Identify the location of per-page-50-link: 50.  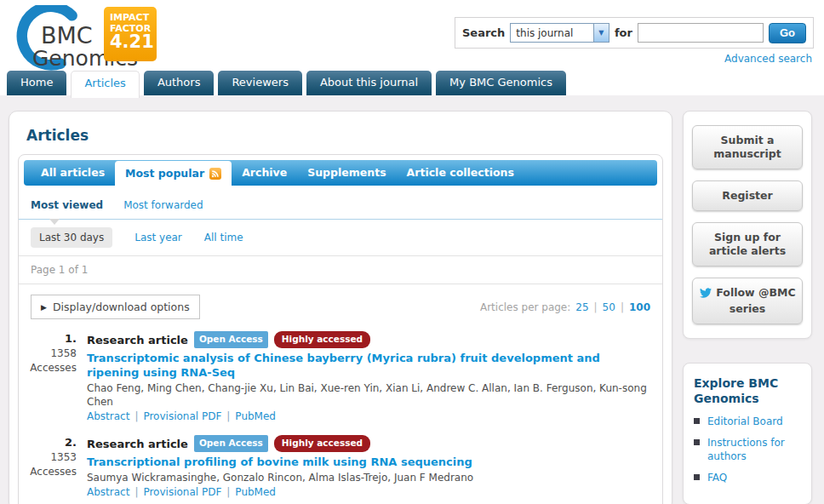
(609, 307).